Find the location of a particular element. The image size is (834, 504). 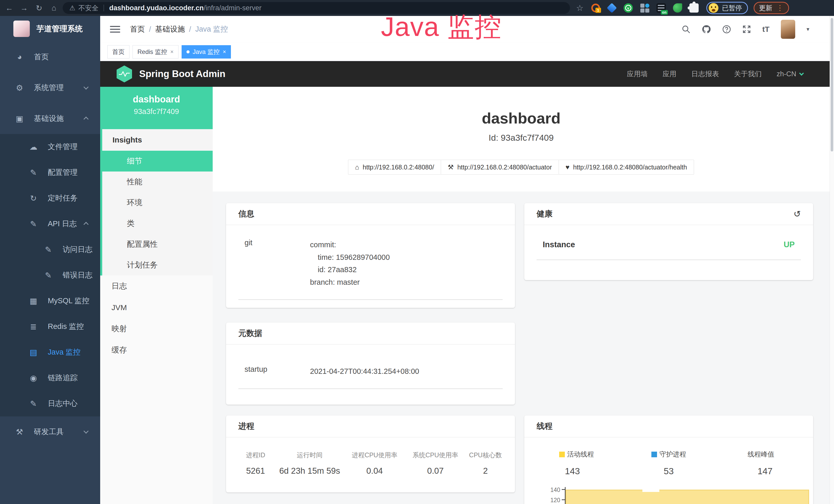

breadcrumb-infra: 基础设施 is located at coordinates (170, 29).